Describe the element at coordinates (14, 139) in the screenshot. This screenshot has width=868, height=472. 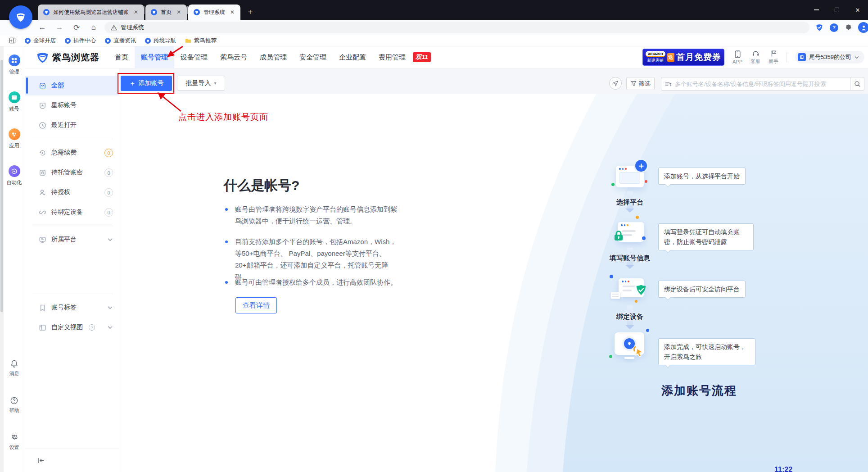
I see `rail-item-apps: 应用` at that location.